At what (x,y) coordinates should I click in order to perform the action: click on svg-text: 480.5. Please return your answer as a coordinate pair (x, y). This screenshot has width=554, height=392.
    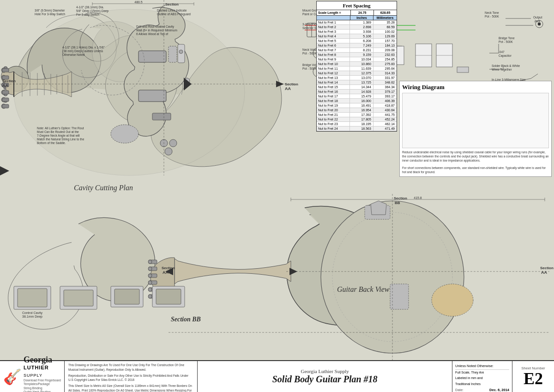
    Looking at the image, I should click on (138, 2).